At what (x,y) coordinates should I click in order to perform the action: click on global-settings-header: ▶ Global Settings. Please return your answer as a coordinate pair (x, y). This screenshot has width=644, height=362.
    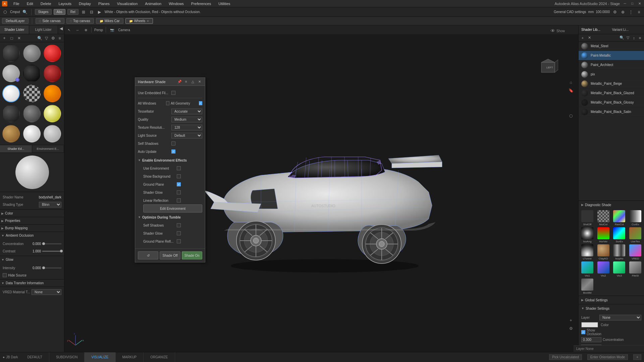
    Looking at the image, I should click on (611, 300).